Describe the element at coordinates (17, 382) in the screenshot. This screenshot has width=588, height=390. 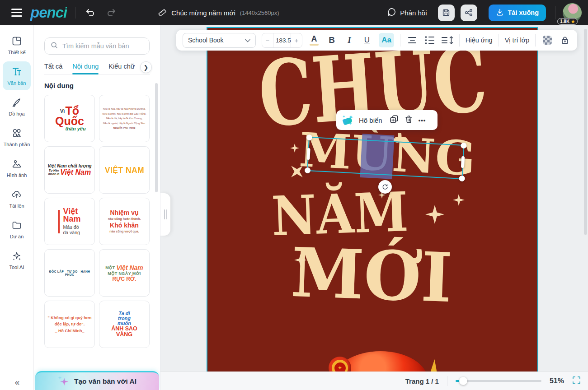
I see `collapse-sidebar-button: «` at that location.